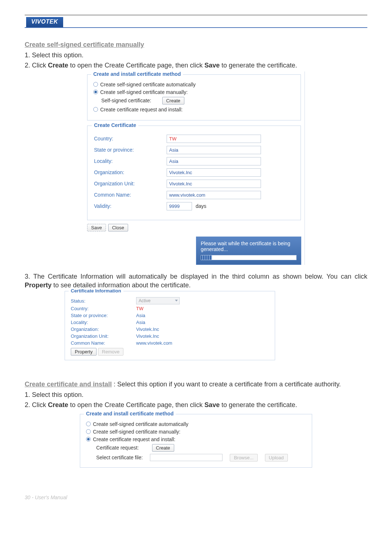 The height and width of the screenshot is (554, 392). I want to click on validity-input: 9999, so click(179, 206).